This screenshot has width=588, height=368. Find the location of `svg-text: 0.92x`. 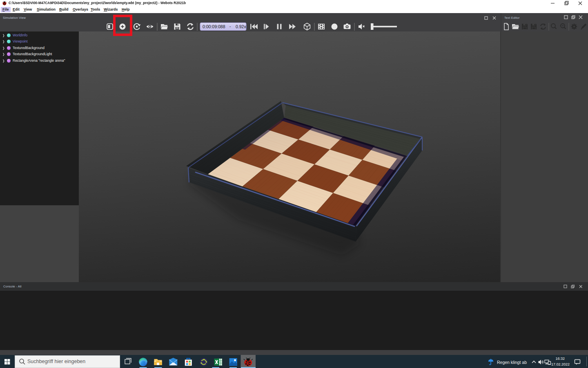

svg-text: 0.92x is located at coordinates (241, 27).